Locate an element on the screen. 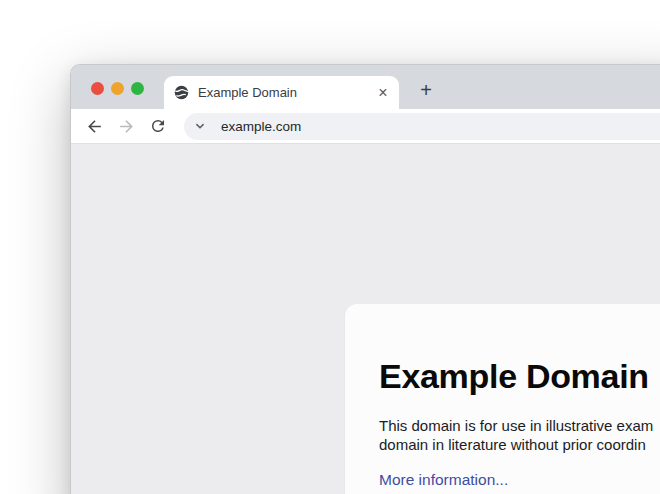 The height and width of the screenshot is (494, 660). back-button is located at coordinates (94, 126).